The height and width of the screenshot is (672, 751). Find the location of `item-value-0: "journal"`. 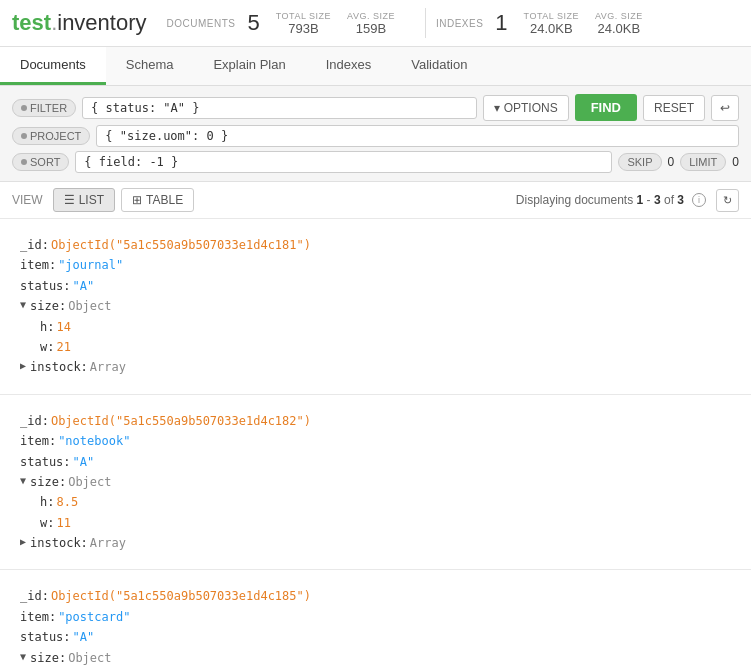

item-value-0: "journal" is located at coordinates (90, 265).